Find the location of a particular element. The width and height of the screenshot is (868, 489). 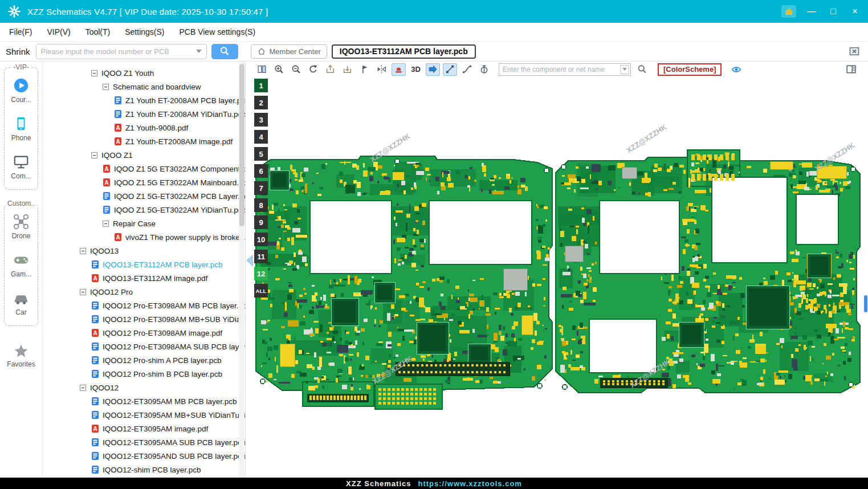

color-scheme-button: [ColorScheme] is located at coordinates (690, 70).